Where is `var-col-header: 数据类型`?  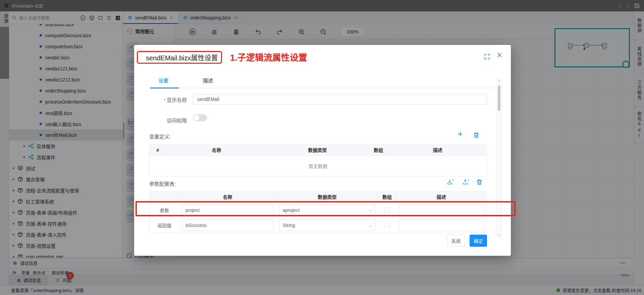 var-col-header: 数据类型 is located at coordinates (317, 150).